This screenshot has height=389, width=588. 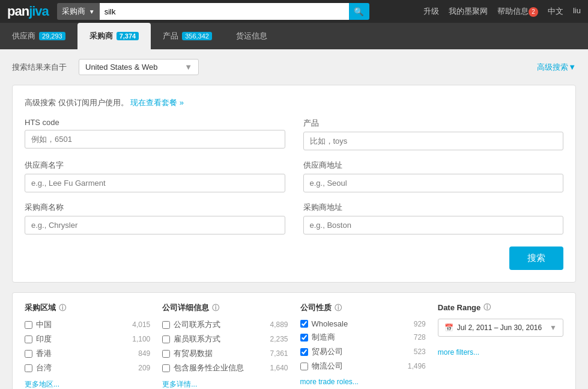 What do you see at coordinates (155, 183) in the screenshot?
I see `supplier-name-input` at bounding box center [155, 183].